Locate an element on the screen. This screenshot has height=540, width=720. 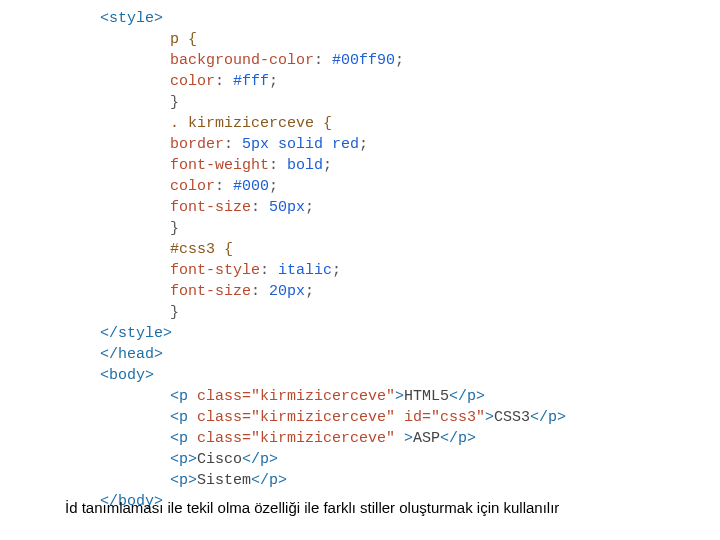
p-attr: class="kirmizicerceve" id="css3" is located at coordinates (341, 418).